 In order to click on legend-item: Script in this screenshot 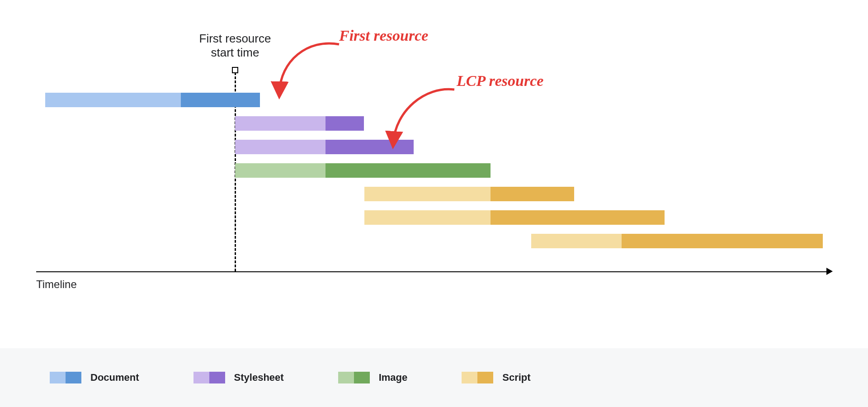, I will do `click(496, 378)`.